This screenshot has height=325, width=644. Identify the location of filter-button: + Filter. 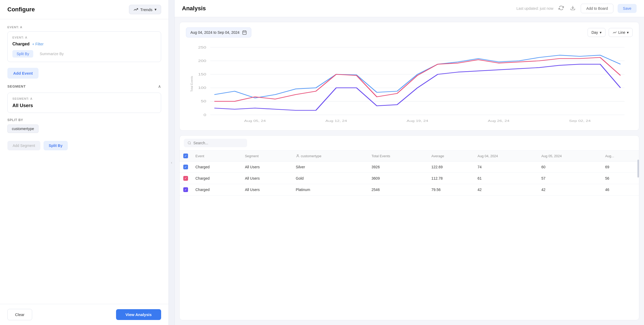
(38, 44).